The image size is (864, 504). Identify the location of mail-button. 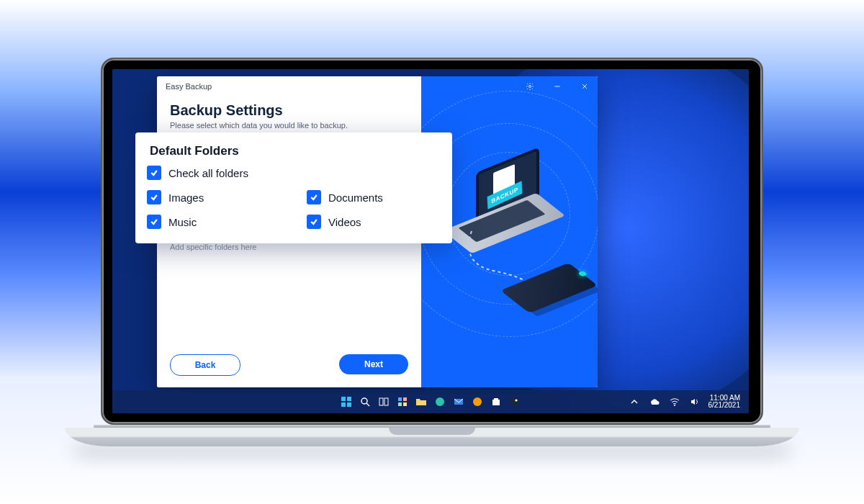
(459, 402).